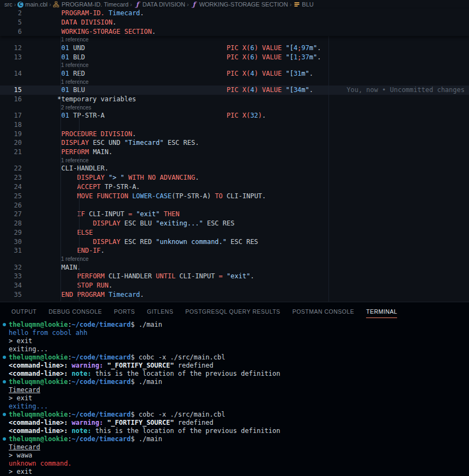  I want to click on code-token: "exiting...", so click(180, 223).